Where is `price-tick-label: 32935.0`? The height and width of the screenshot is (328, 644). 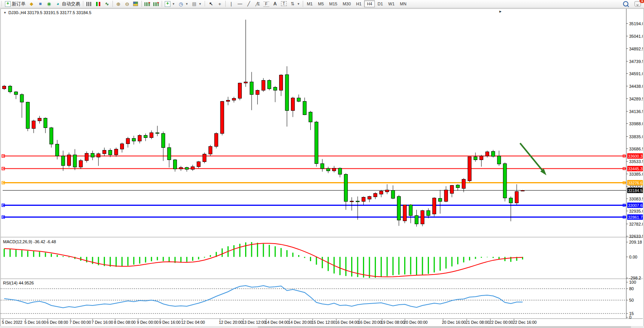 price-tick-label: 32935.0 is located at coordinates (636, 211).